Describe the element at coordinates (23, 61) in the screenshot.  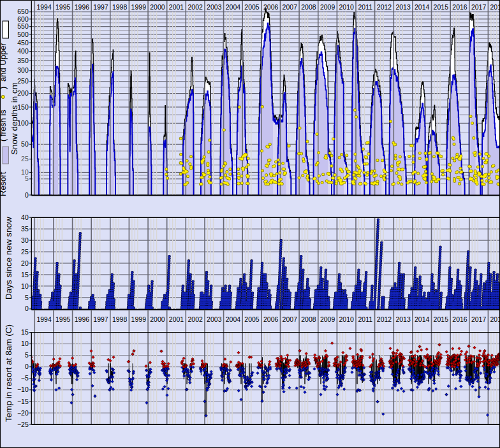
I see `svg-text: 350` at that location.